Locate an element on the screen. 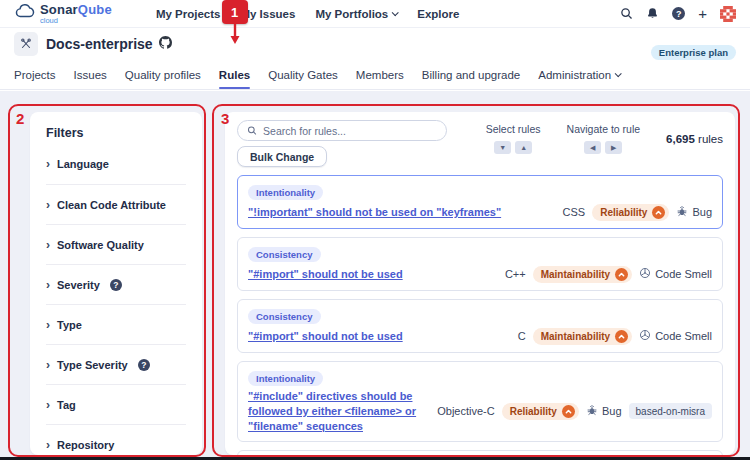  nav-my-portfolios: My Portfolios is located at coordinates (356, 14).